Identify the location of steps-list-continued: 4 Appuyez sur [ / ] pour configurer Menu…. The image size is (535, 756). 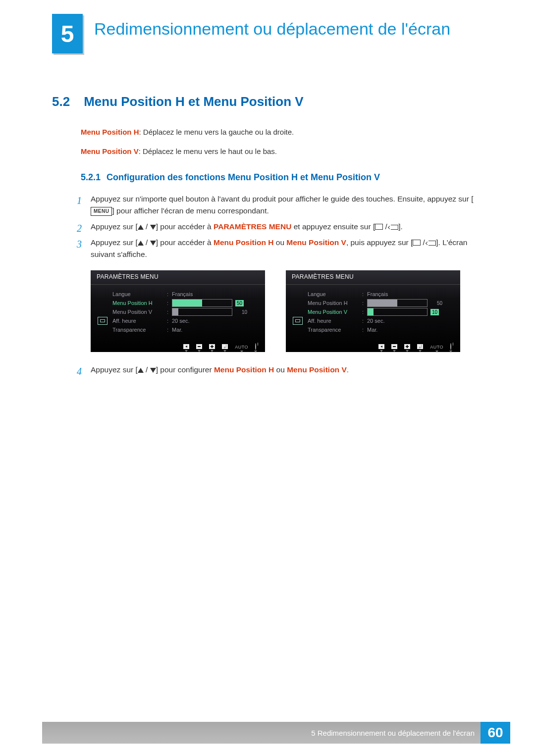
(283, 370).